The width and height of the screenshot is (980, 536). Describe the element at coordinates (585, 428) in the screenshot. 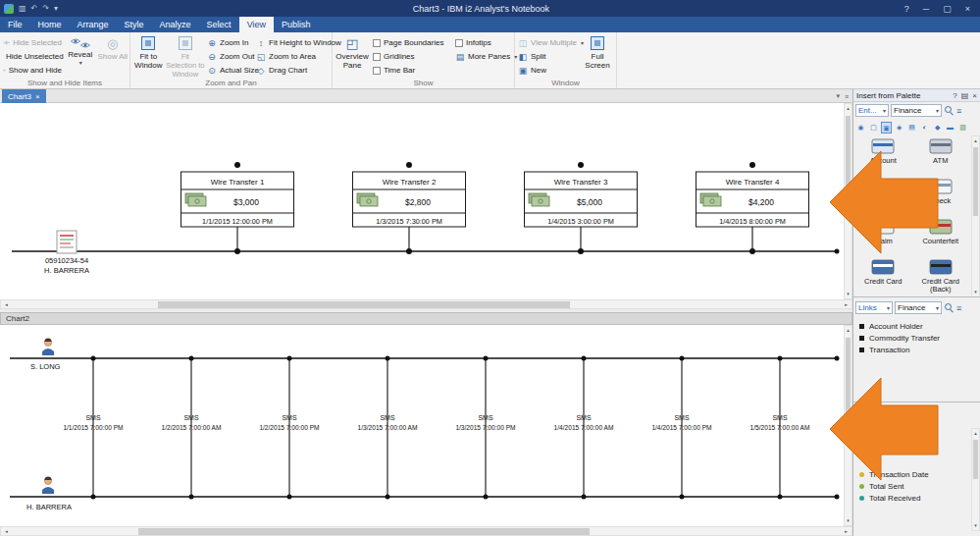

I see `sms-link-6: SMS1/4/2015 7:00:00 AM` at that location.